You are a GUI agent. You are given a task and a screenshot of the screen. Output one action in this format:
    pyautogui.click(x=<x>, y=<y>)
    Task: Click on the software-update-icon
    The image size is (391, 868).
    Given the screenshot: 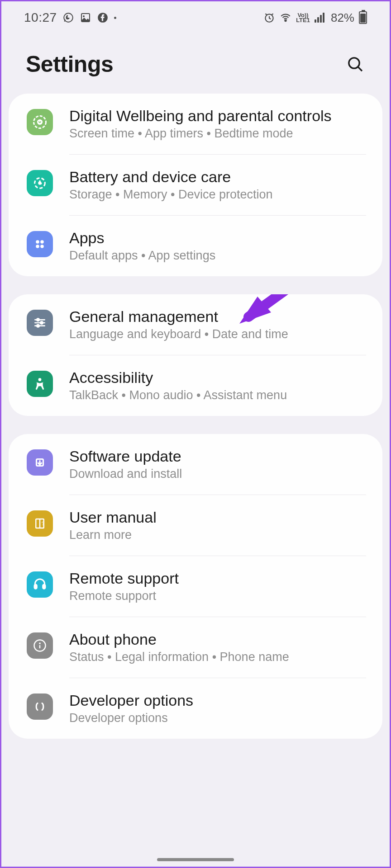 What is the action you would take?
    pyautogui.click(x=40, y=462)
    